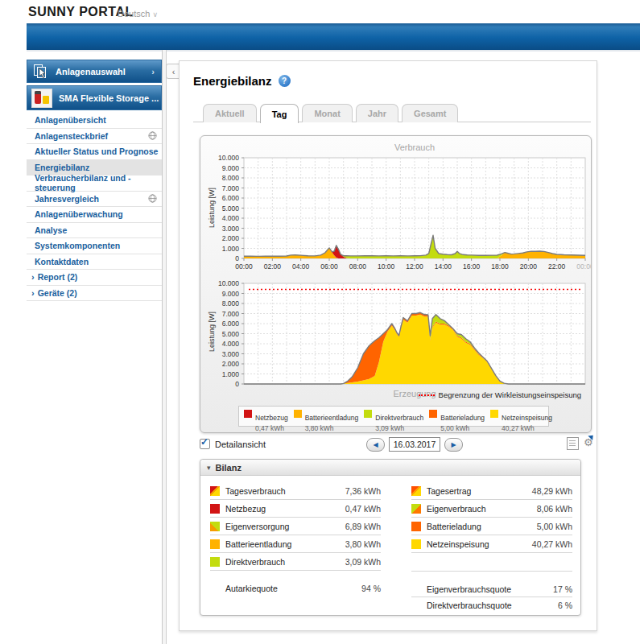  What do you see at coordinates (209, 468) in the screenshot?
I see `panel-caret-icon: ▾` at bounding box center [209, 468].